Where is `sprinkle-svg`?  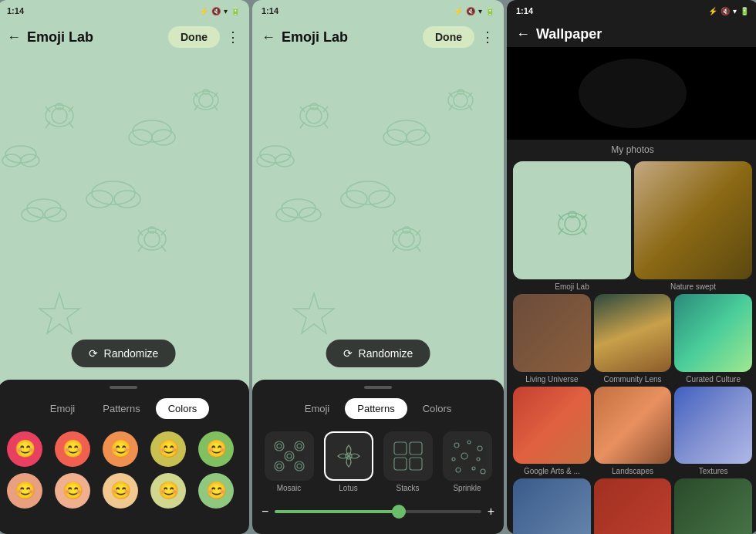
sprinkle-svg is located at coordinates (467, 456).